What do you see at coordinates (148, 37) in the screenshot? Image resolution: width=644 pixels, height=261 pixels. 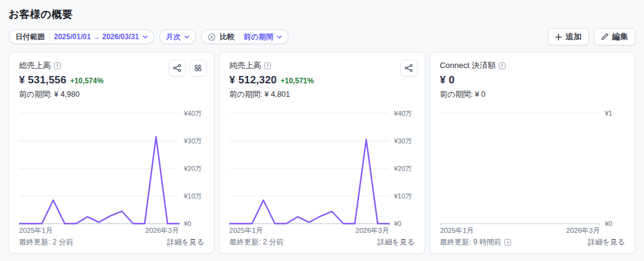 I see `filter-pills: 日付範囲 2025/01/01 → 2026/03/31 月次 比較 前の期間` at bounding box center [148, 37].